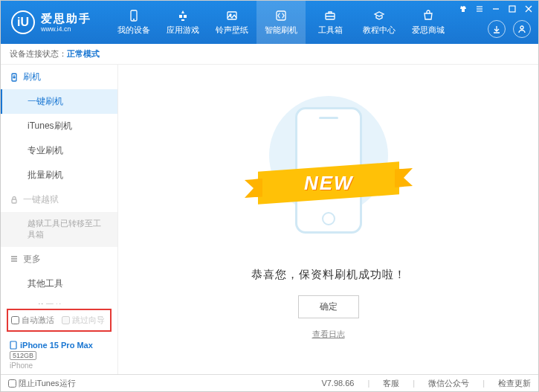 Image resolution: width=539 pixels, height=392 pixels. I want to click on device-storage: 512GB, so click(23, 356).